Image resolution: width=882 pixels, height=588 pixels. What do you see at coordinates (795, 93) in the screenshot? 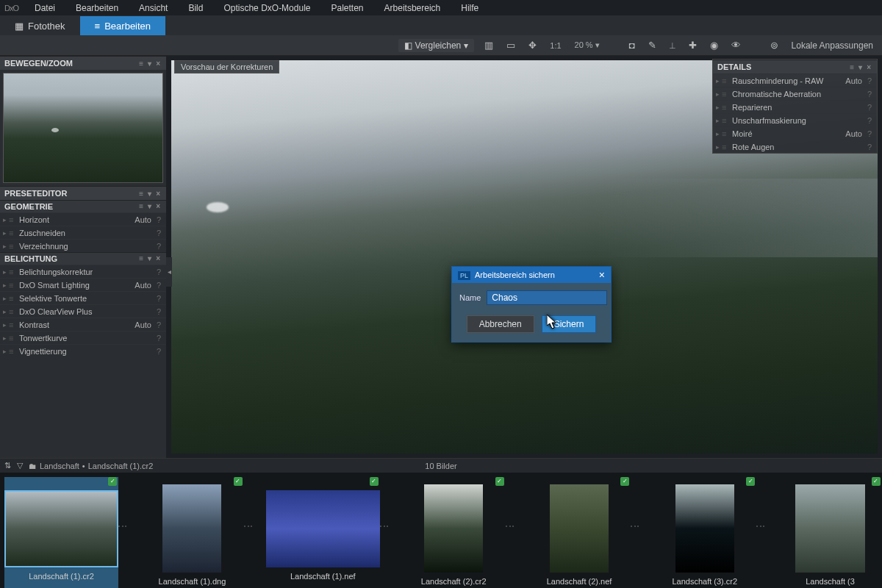
I see `row-chromatic-aberration: ▸≡Chromatische Aberration?` at bounding box center [795, 93].